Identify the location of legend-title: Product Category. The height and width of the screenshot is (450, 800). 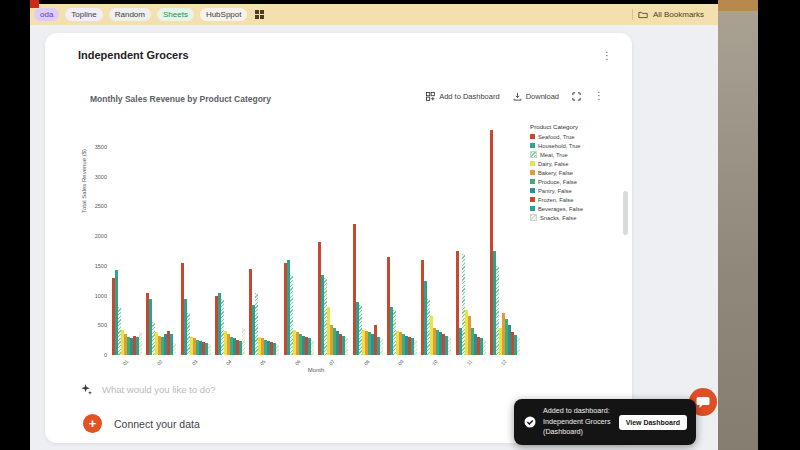
(556, 126).